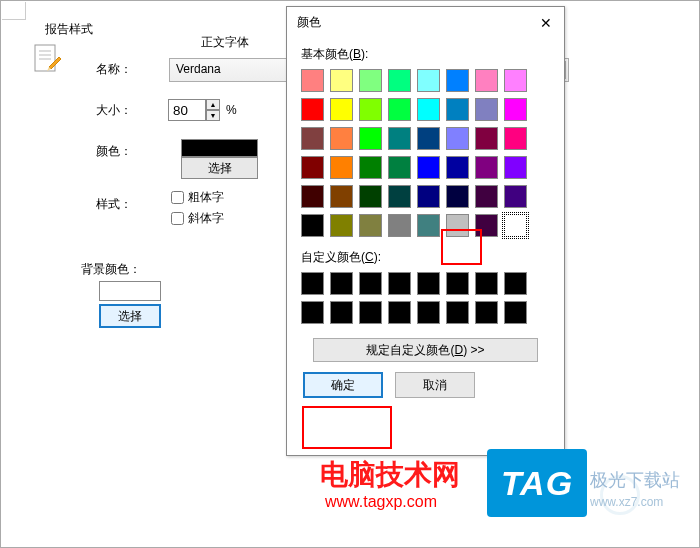 This screenshot has height=548, width=700. Describe the element at coordinates (178, 198) in the screenshot. I see `bold-checkbox` at that location.